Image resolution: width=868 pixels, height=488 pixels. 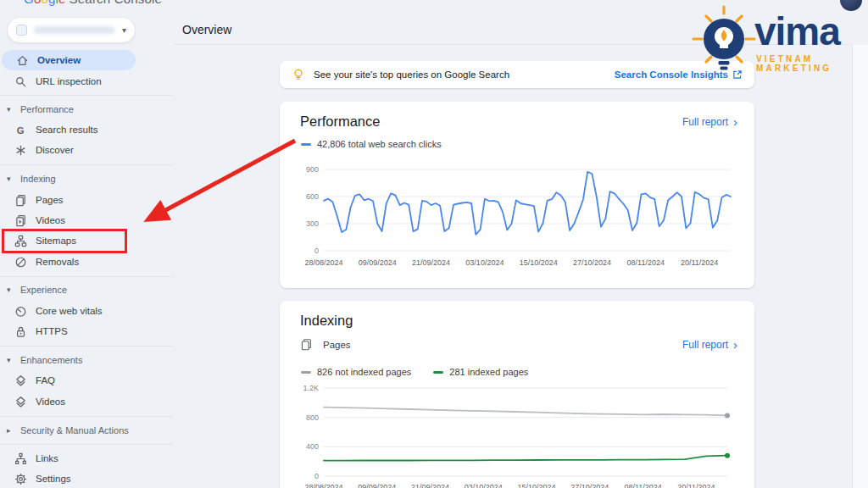 What do you see at coordinates (86, 200) in the screenshot?
I see `sidebar-item-pages: Pages` at bounding box center [86, 200].